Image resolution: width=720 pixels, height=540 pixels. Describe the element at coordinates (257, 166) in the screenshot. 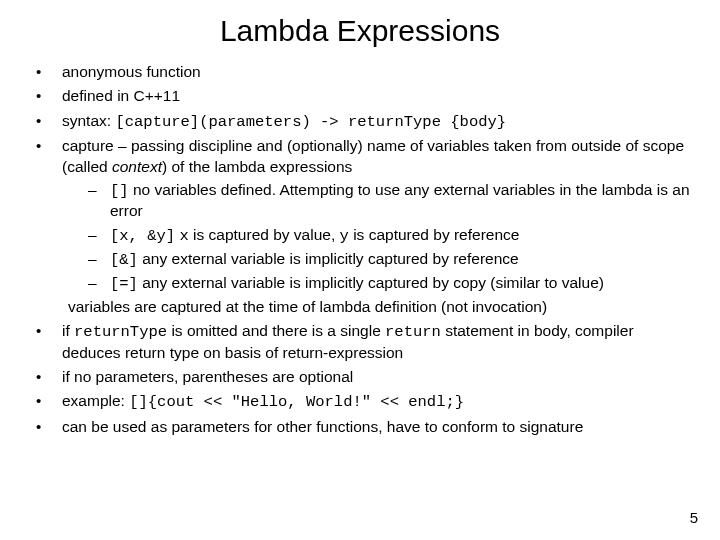

I see `text-b: ) of the lambda expressions` at that location.